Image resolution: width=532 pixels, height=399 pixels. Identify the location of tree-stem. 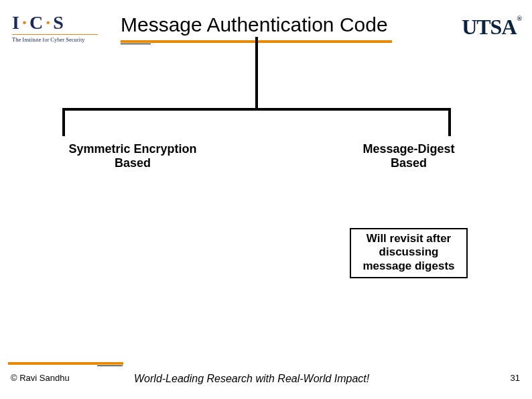
(257, 73).